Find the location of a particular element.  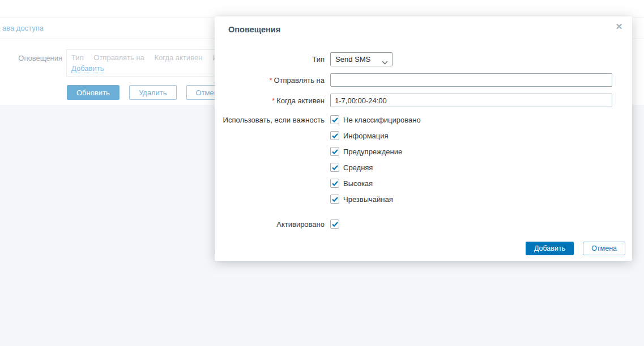

severity-option-disaster: Чрезвычайная is located at coordinates (376, 199).